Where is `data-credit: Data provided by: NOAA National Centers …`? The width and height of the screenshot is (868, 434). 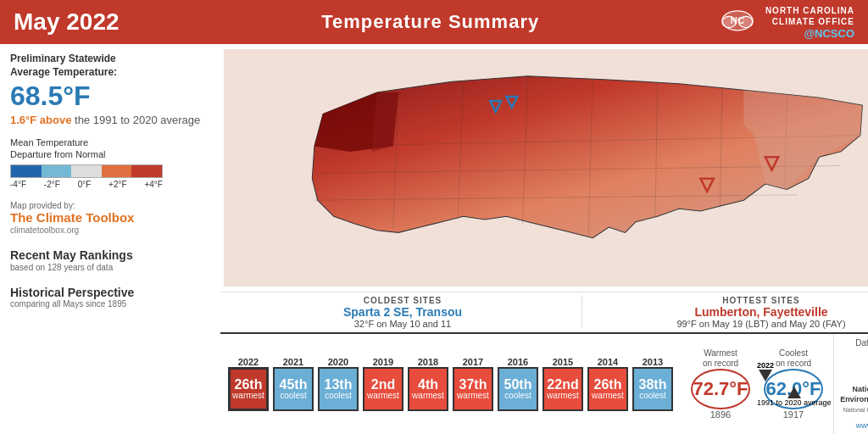 data-credit: Data provided by: NOAA National Centers … is located at coordinates (851, 384).